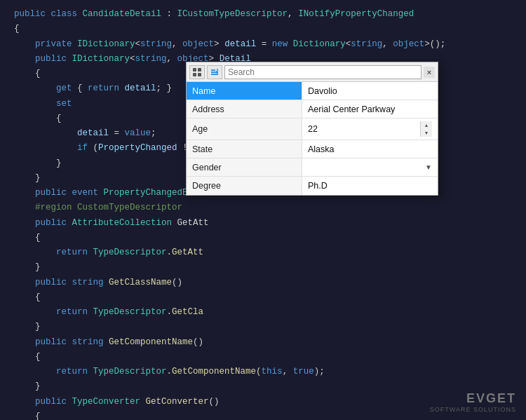 The height and width of the screenshot is (420, 526). What do you see at coordinates (429, 72) in the screenshot?
I see `close-button: ×` at bounding box center [429, 72].